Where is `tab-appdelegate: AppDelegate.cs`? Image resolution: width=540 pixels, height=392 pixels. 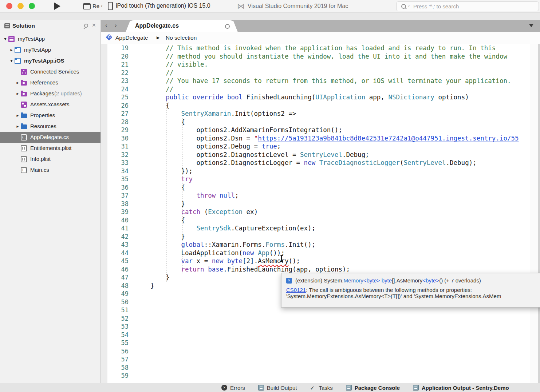 tab-appdelegate: AppDelegate.cs is located at coordinates (182, 26).